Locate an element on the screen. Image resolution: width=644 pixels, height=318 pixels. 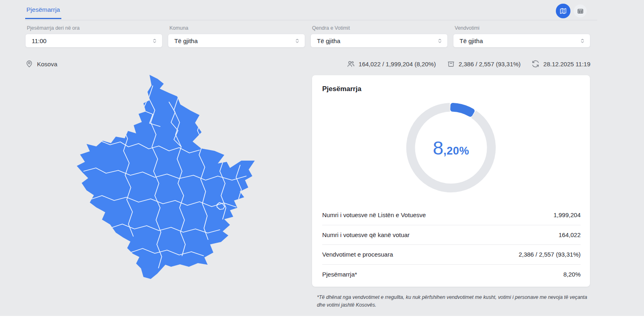
vendvotimi-select-value: Të gjitha is located at coordinates (471, 41).